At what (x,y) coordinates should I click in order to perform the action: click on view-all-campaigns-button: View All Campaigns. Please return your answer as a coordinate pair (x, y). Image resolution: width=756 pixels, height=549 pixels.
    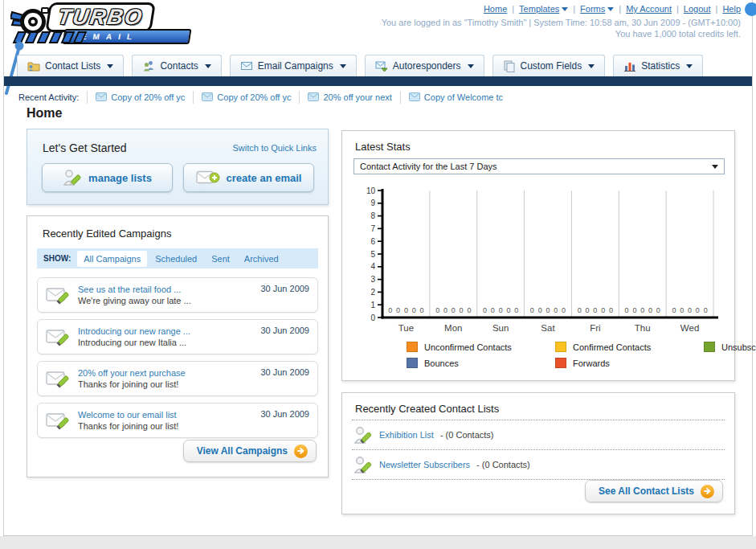
    Looking at the image, I should click on (250, 451).